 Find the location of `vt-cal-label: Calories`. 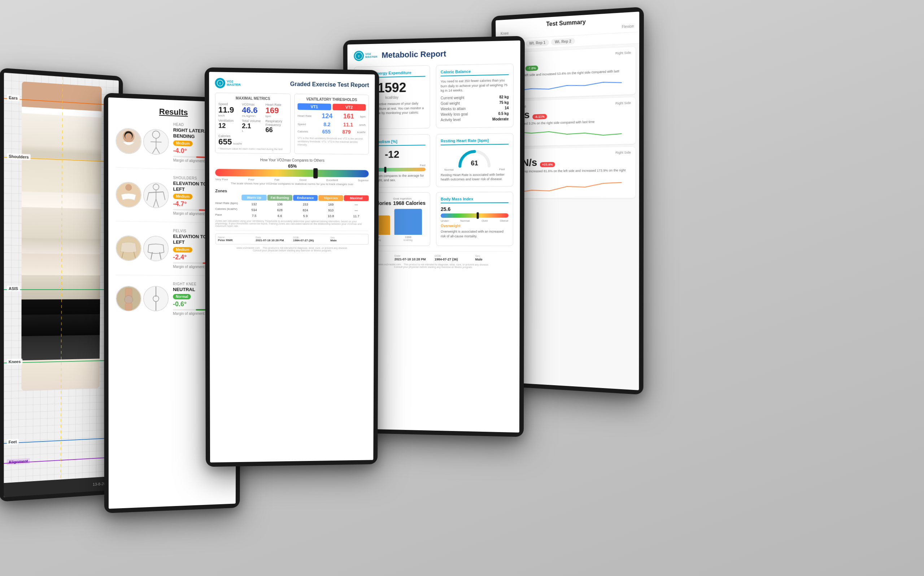

vt-cal-label: Calories is located at coordinates (306, 132).